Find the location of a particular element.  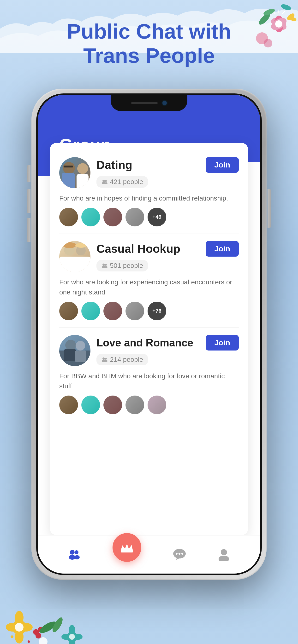

nav-item-crown is located at coordinates (127, 548).